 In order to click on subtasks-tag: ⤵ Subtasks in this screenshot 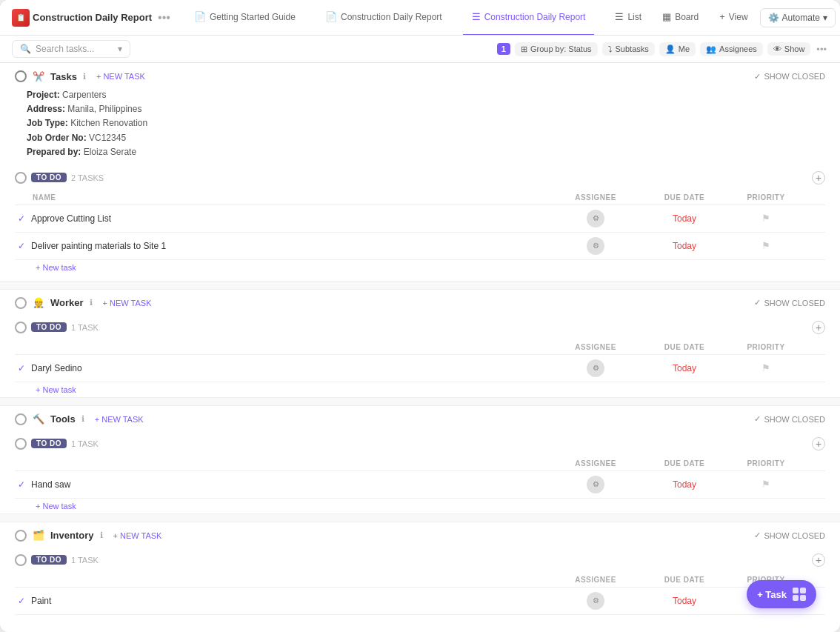, I will do `click(628, 49)`.